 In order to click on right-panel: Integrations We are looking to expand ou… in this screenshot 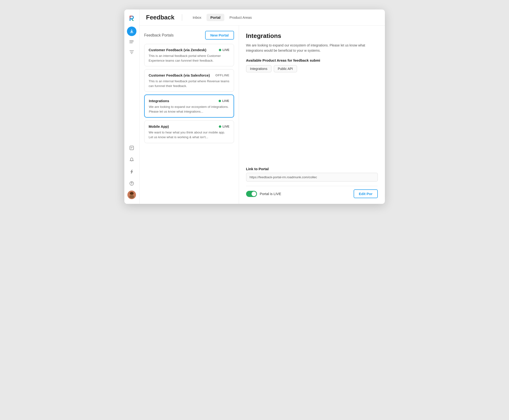, I will do `click(312, 115)`.